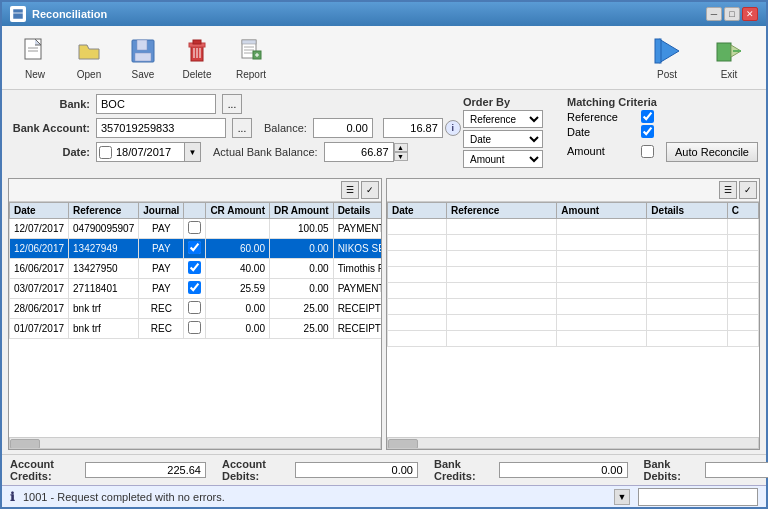 The width and height of the screenshot is (768, 509). Describe the element at coordinates (196, 309) in the screenshot. I see `left-table-row: 28/06/2017 bnk trf REC 0.00 25.00 RECEIP…` at that location.